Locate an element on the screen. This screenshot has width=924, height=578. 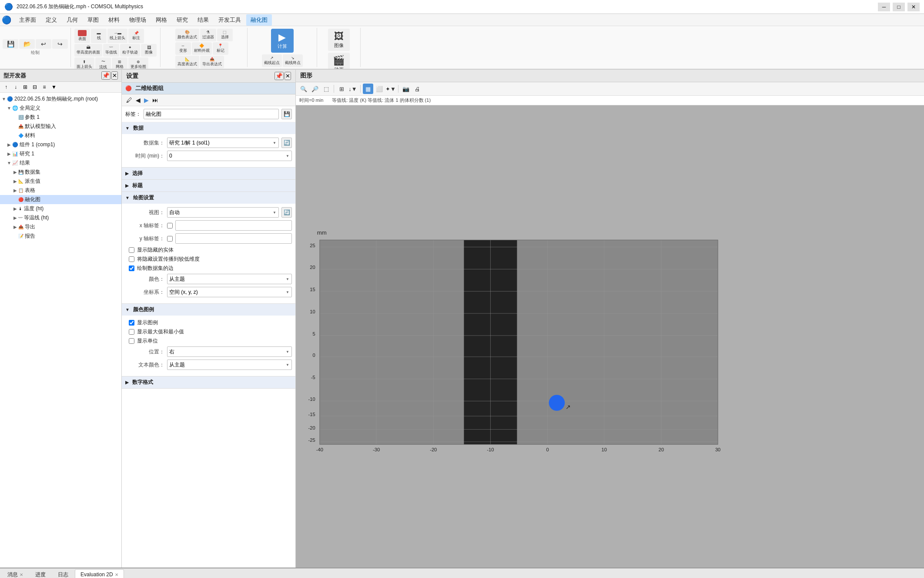
cursor-point is located at coordinates (557, 403).